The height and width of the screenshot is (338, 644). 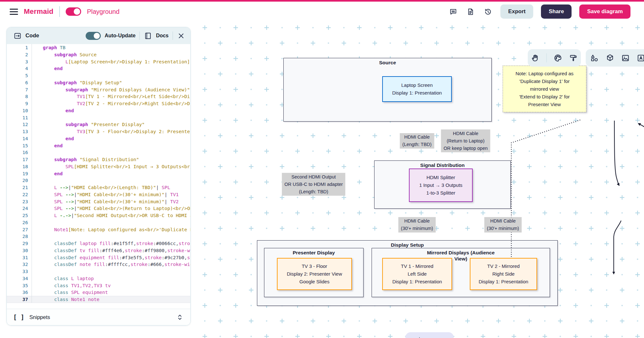 I want to click on code-line: 28, so click(x=99, y=236).